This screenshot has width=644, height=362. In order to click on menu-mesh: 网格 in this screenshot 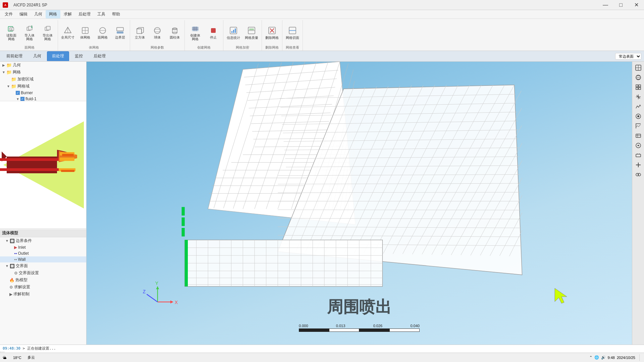, I will do `click(53, 14)`.